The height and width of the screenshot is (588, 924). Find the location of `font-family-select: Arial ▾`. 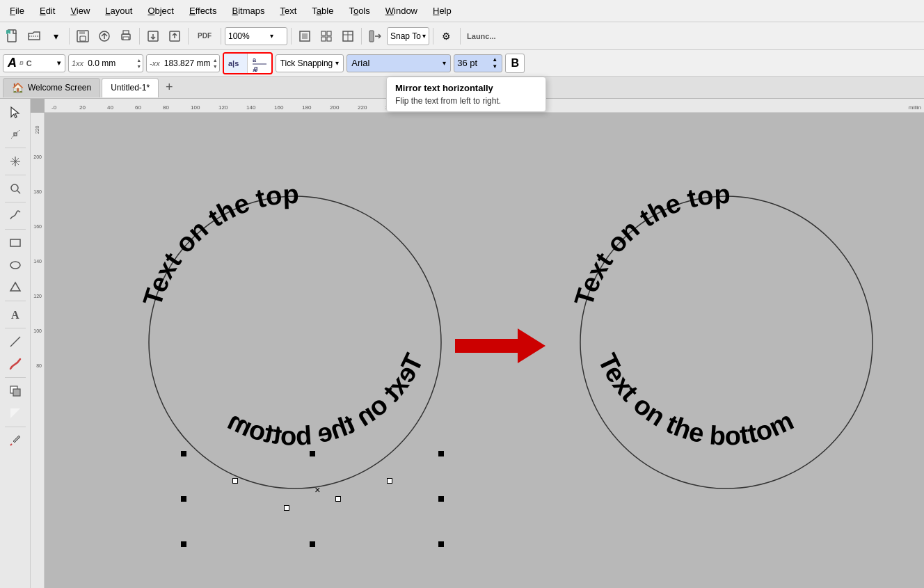

font-family-select: Arial ▾ is located at coordinates (399, 63).